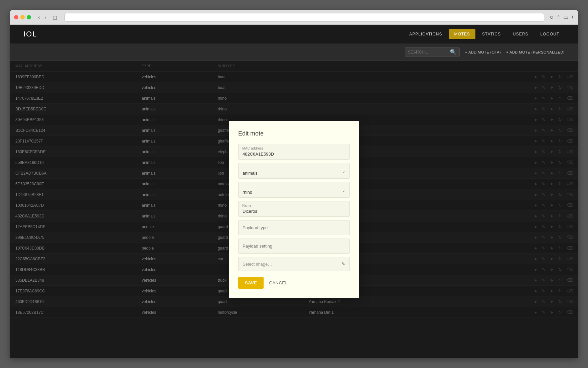 This screenshot has height=368, width=588. What do you see at coordinates (294, 209) in the screenshot?
I see `edit-mote-modal: Edit mote MAC address Type animals vehic…` at bounding box center [294, 209].